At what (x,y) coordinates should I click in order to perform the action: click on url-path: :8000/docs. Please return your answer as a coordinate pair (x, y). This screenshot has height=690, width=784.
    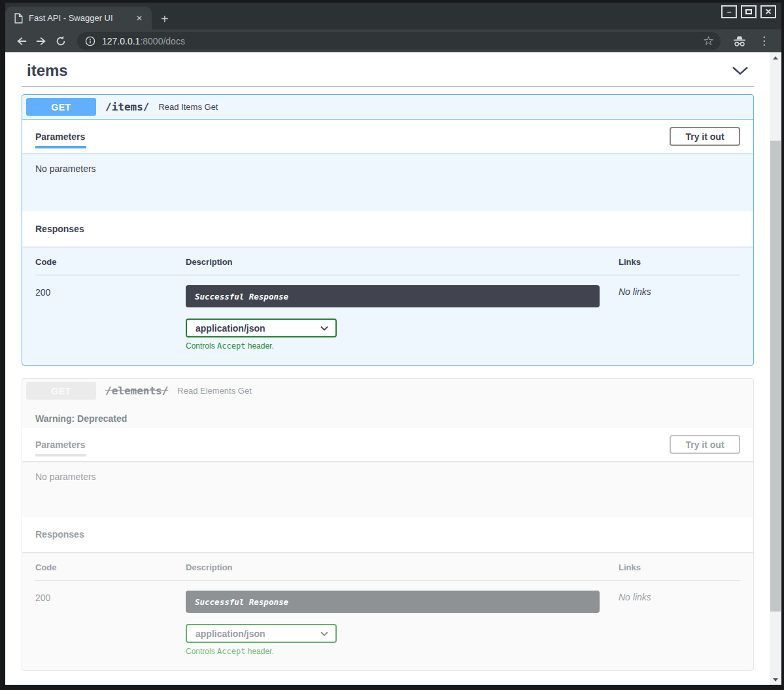
    Looking at the image, I should click on (162, 41).